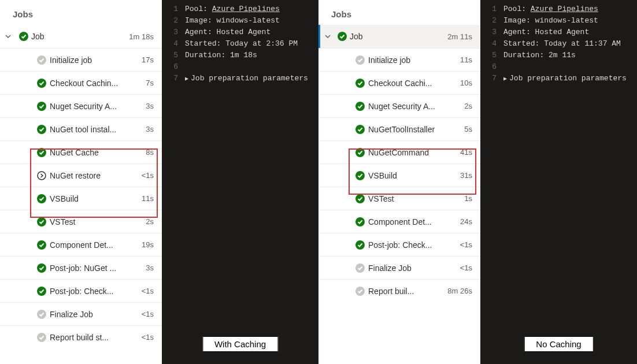  What do you see at coordinates (81, 337) in the screenshot?
I see `step-row: Report build st...<1s` at bounding box center [81, 337].